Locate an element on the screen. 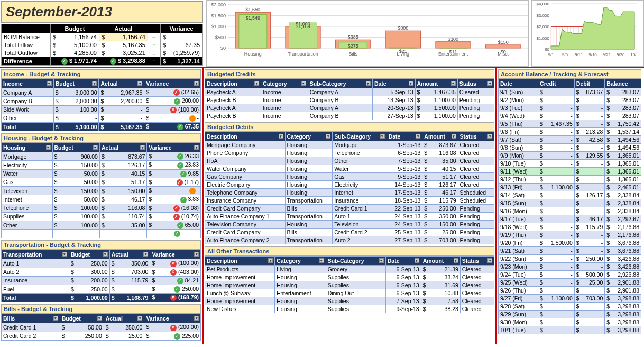 This screenshot has height=347, width=644. table-row: 9/9 (Mon)$-$129.55$1,365.01 is located at coordinates (570, 156).